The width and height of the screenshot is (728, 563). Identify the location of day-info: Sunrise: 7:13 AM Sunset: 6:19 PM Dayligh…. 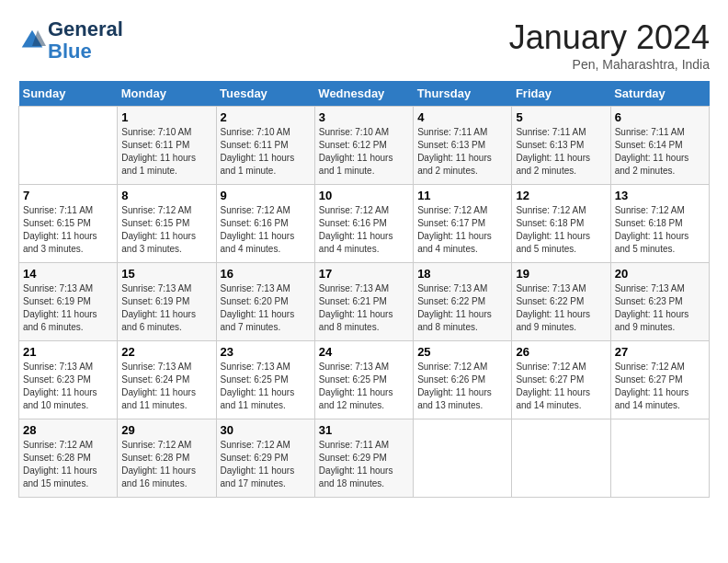
(166, 308).